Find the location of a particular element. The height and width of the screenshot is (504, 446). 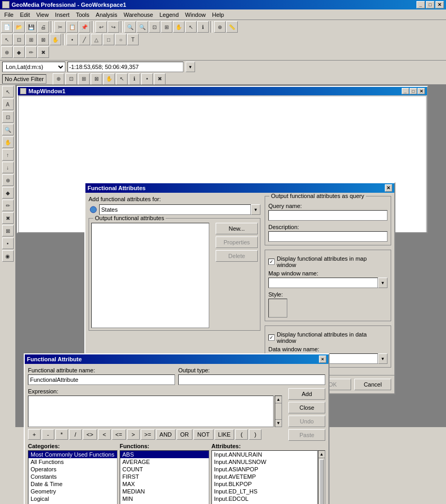

filter-tb8: • is located at coordinates (147, 79).